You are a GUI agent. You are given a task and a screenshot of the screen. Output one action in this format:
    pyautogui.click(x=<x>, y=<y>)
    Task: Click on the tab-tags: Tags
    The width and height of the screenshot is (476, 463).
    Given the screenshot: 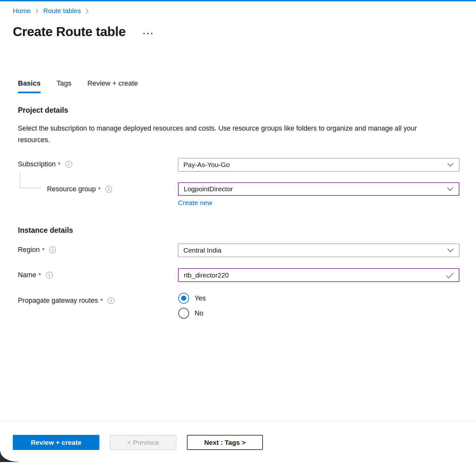 What is the action you would take?
    pyautogui.click(x=64, y=86)
    